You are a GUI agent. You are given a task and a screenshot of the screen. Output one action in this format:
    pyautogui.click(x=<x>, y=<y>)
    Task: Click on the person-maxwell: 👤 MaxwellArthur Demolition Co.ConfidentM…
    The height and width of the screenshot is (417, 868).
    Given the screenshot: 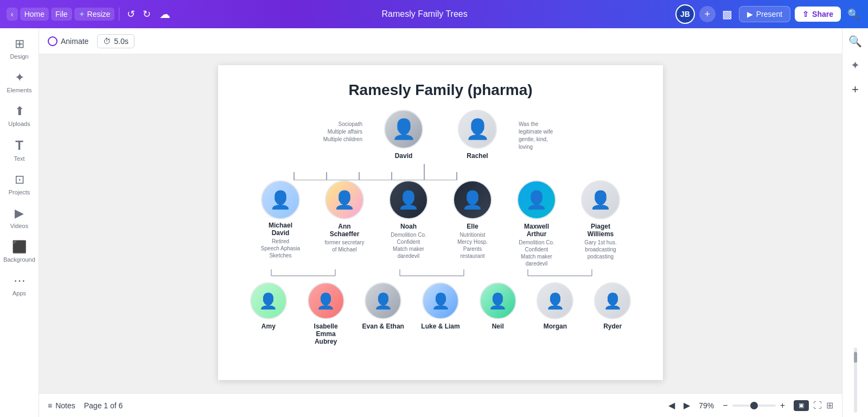 What is the action you would take?
    pyautogui.click(x=537, y=224)
    